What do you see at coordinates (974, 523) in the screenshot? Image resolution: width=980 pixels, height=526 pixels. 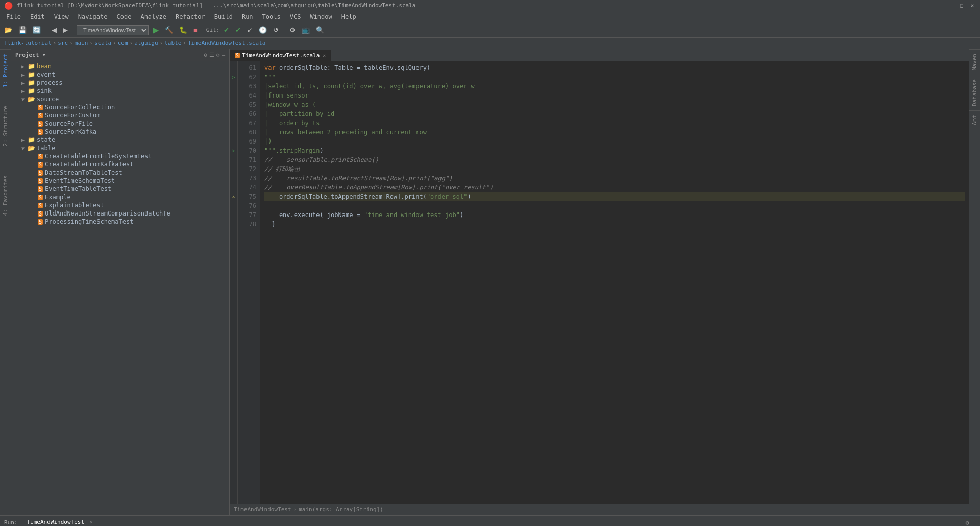 I see `run-minimize-icon: —` at bounding box center [974, 523].